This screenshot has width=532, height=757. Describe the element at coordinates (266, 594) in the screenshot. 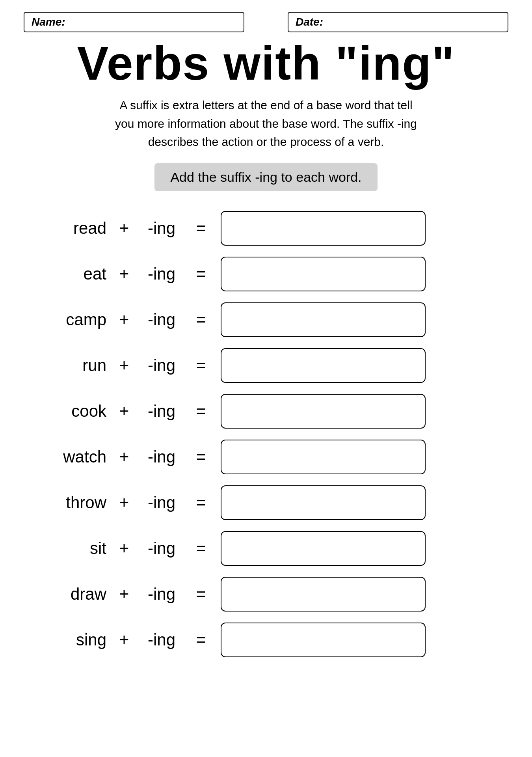

I see `exercise-row: draw+-ing=` at that location.